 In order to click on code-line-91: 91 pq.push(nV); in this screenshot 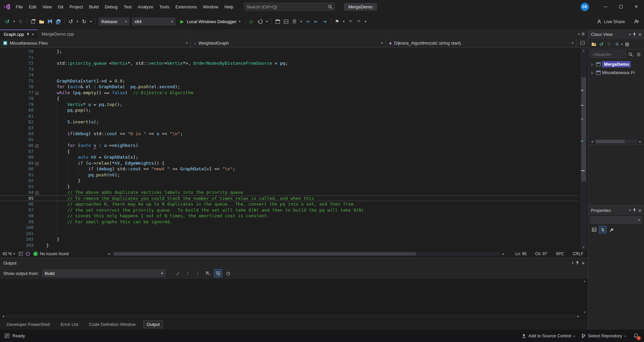, I will do `click(289, 175)`.